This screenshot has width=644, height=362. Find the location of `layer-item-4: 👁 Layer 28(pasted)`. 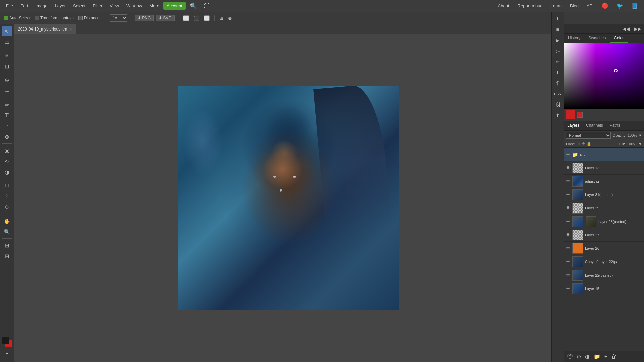

layer-item-4: 👁 Layer 28(pasted) is located at coordinates (604, 222).